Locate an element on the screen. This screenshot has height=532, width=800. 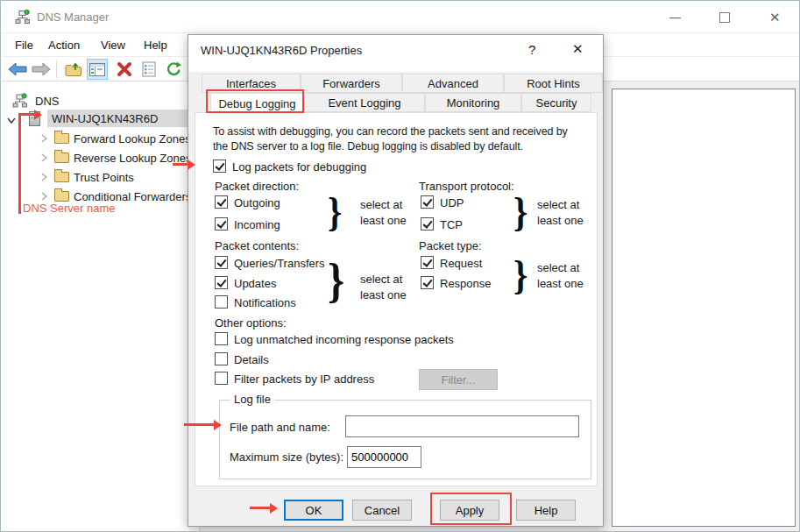
log-packets-checkbox is located at coordinates (219, 167).